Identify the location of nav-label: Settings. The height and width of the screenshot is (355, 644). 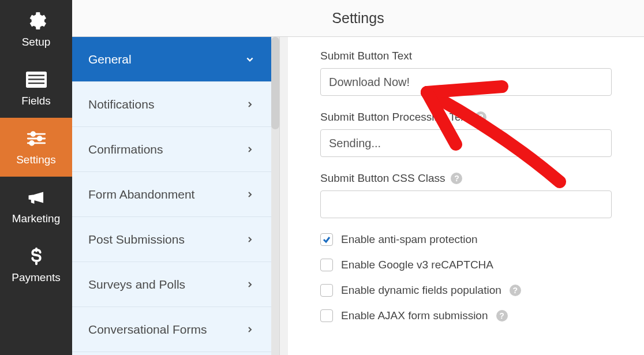
(36, 160).